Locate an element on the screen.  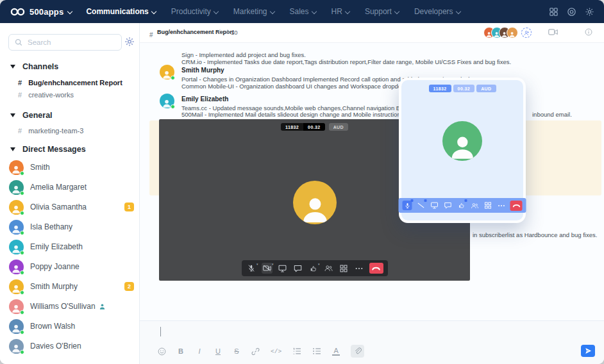
dm-name: Poppy Joanne is located at coordinates (55, 267).